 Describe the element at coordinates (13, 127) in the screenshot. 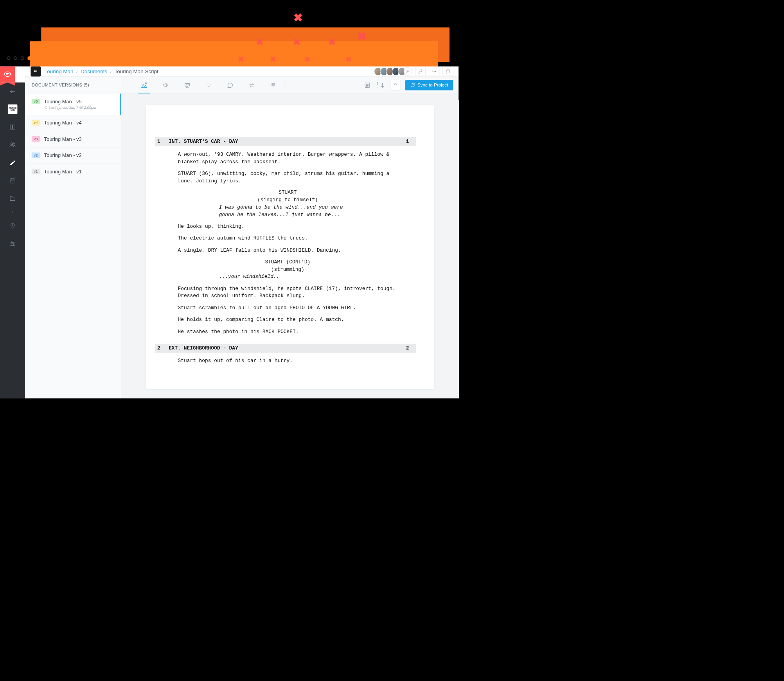

I see `nav-board` at that location.